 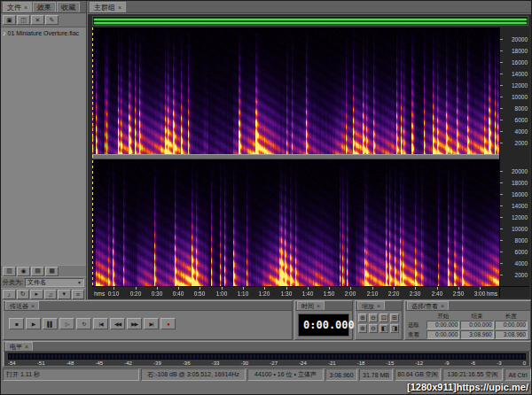 What do you see at coordinates (362, 364) in the screenshot?
I see `level-scale-label: -18` at bounding box center [362, 364].